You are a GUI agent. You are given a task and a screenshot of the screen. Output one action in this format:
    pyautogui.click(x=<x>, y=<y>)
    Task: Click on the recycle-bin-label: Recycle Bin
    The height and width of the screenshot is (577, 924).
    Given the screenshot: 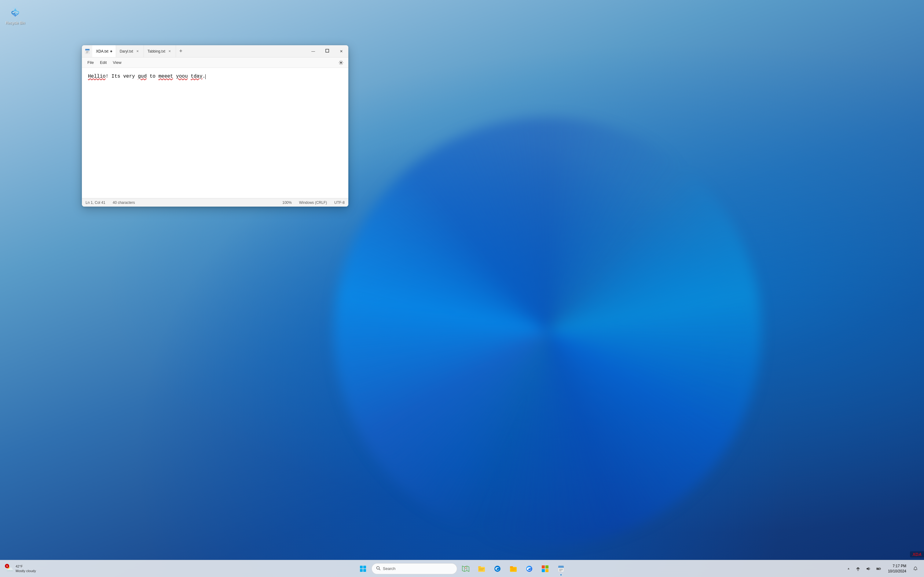 What is the action you would take?
    pyautogui.click(x=15, y=23)
    